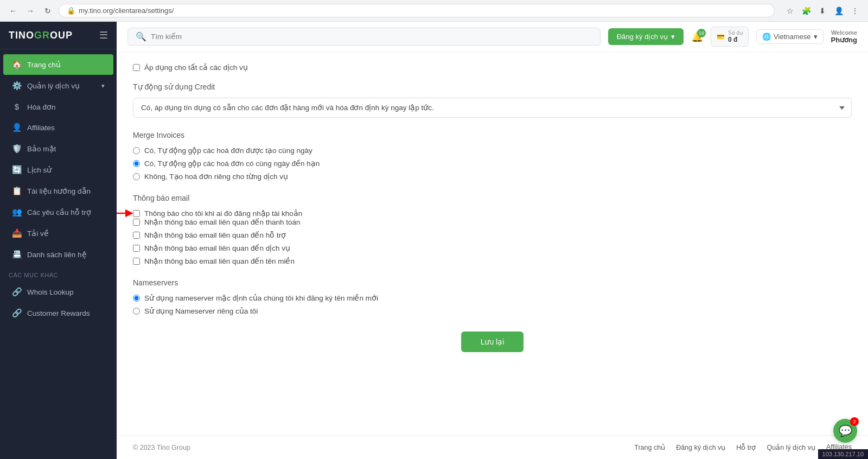  I want to click on ns-option-1-row: Sử dụng nameserver mặc định của chúng tô…, so click(493, 298).